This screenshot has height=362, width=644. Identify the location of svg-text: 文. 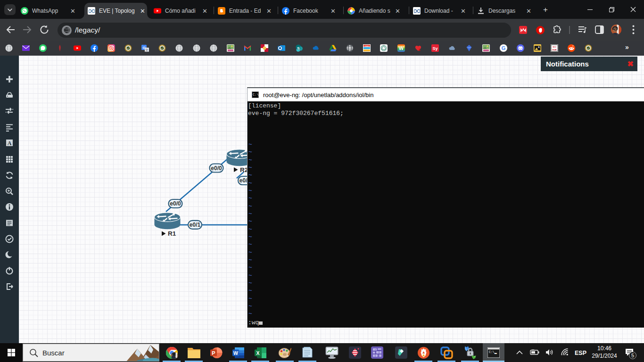
(147, 50).